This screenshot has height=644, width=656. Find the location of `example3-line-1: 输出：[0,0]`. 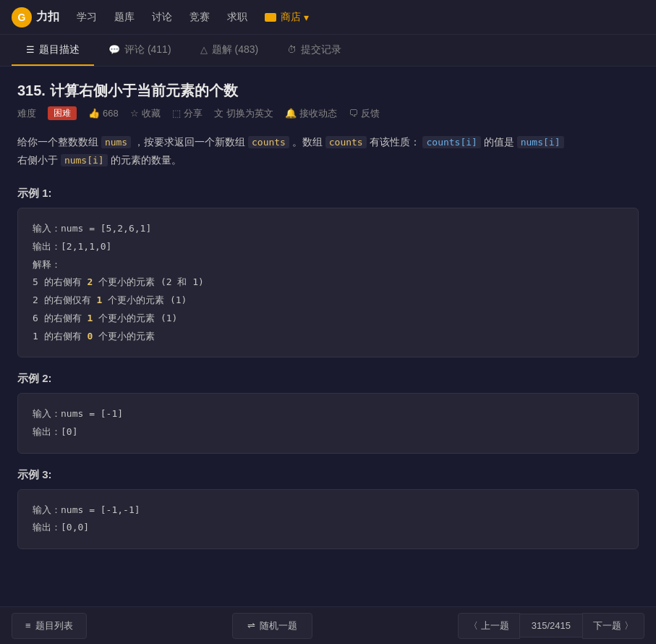

example3-line-1: 输出：[0,0] is located at coordinates (328, 528).